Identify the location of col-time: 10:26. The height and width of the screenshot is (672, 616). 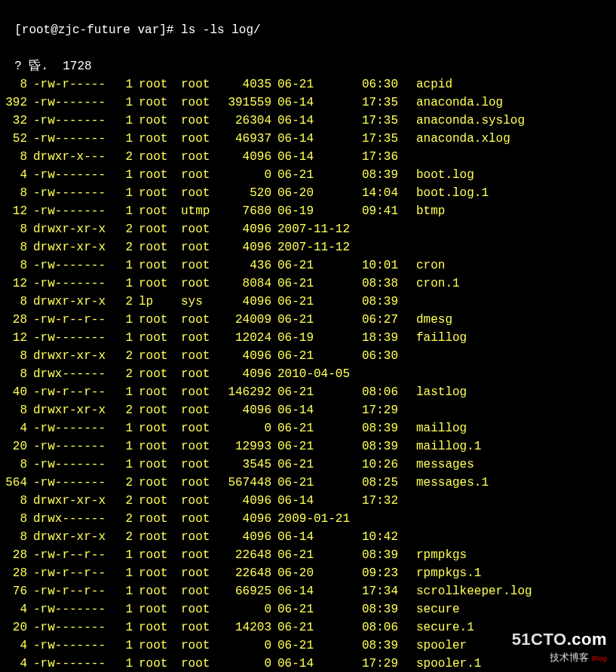
(386, 465).